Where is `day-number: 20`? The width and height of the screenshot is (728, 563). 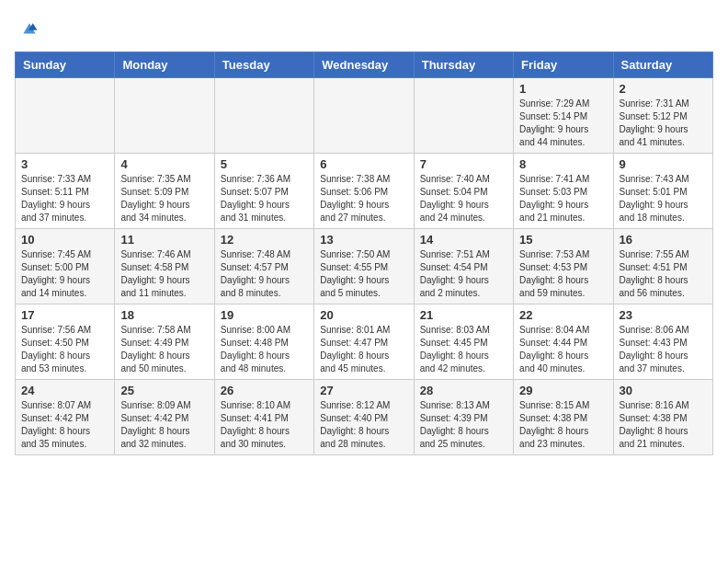
day-number: 20 is located at coordinates (364, 315).